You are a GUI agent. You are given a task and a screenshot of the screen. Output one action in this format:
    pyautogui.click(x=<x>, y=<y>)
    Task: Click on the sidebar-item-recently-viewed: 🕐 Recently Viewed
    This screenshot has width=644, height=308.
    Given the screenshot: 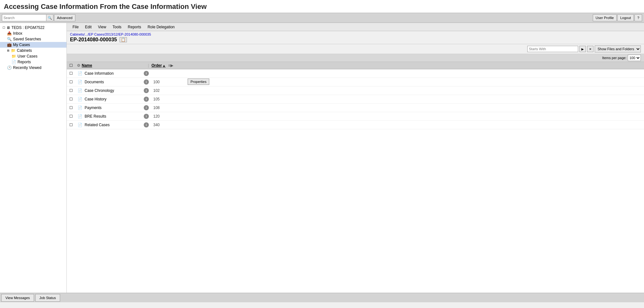 What is the action you would take?
    pyautogui.click(x=33, y=68)
    